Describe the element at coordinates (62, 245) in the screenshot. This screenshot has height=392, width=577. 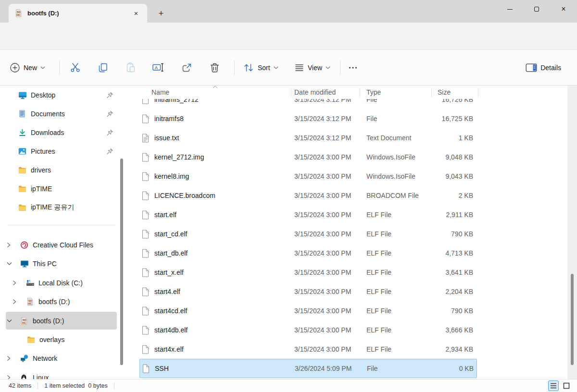
I see `sidebar-item-creative-cloud-files: Creative Cloud Files` at that location.